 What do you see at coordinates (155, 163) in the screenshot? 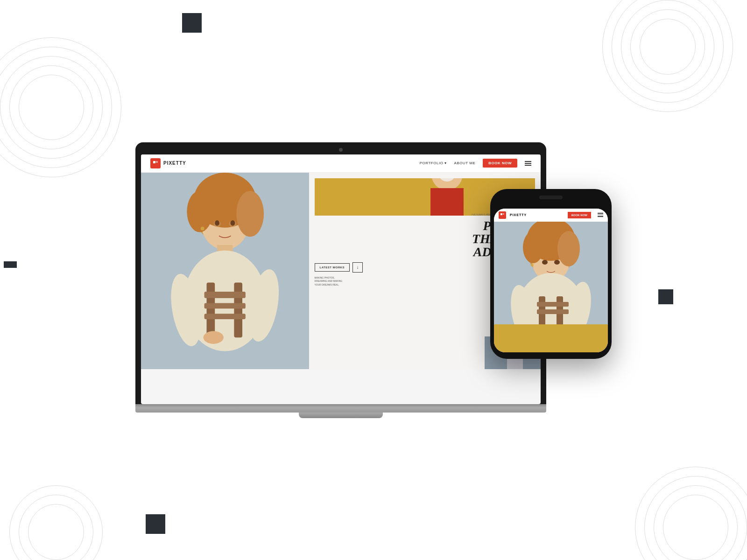
I see `logo-icon` at bounding box center [155, 163].